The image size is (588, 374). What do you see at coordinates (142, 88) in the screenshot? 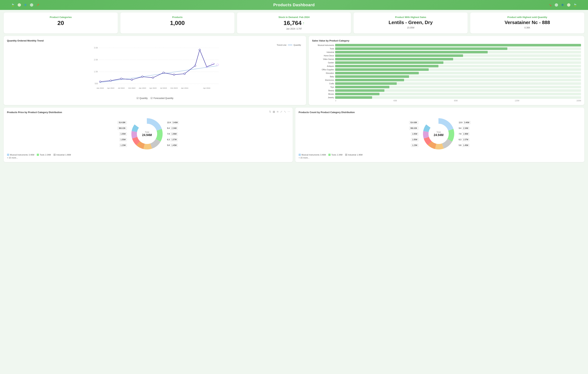
I see `svg-text: Jan 2023` at bounding box center [142, 88].